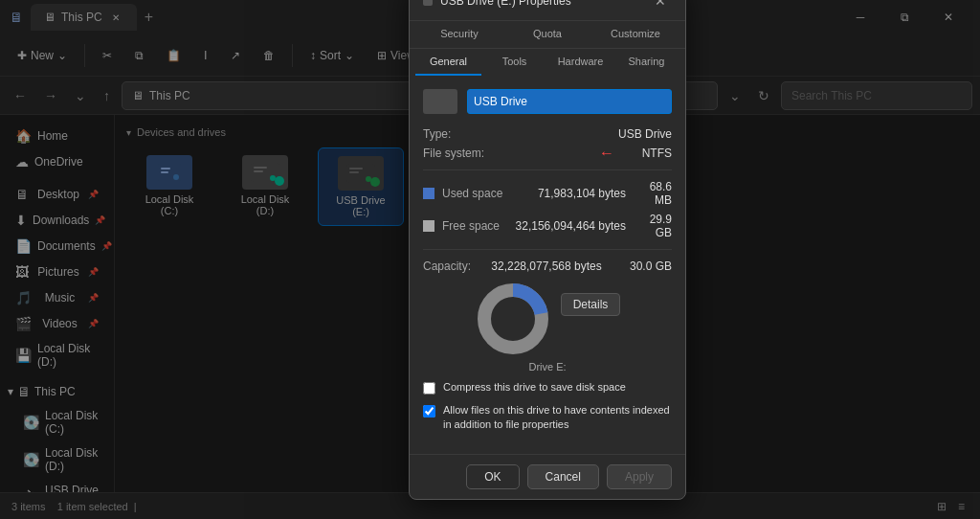 Image resolution: width=980 pixels, height=519 pixels. Describe the element at coordinates (569, 102) in the screenshot. I see `drive-name-input` at that location.